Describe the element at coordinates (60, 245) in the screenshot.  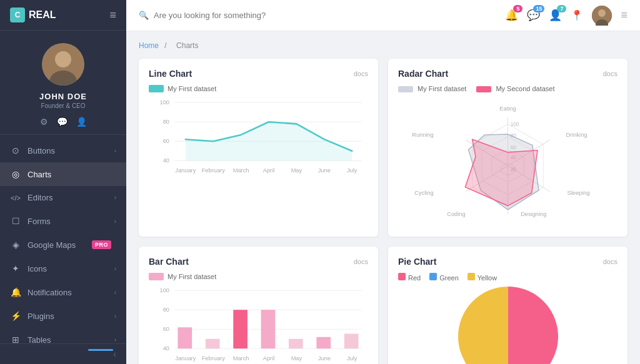
I see `sidebar-label-google-maps: Google Maps` at that location.